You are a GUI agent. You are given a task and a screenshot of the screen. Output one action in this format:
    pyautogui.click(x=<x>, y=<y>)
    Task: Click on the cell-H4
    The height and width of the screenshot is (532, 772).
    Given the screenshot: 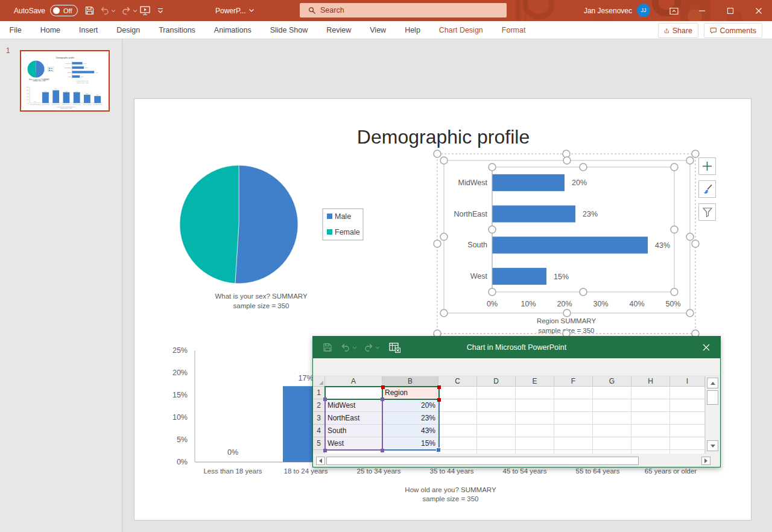 What is the action you would take?
    pyautogui.click(x=651, y=431)
    